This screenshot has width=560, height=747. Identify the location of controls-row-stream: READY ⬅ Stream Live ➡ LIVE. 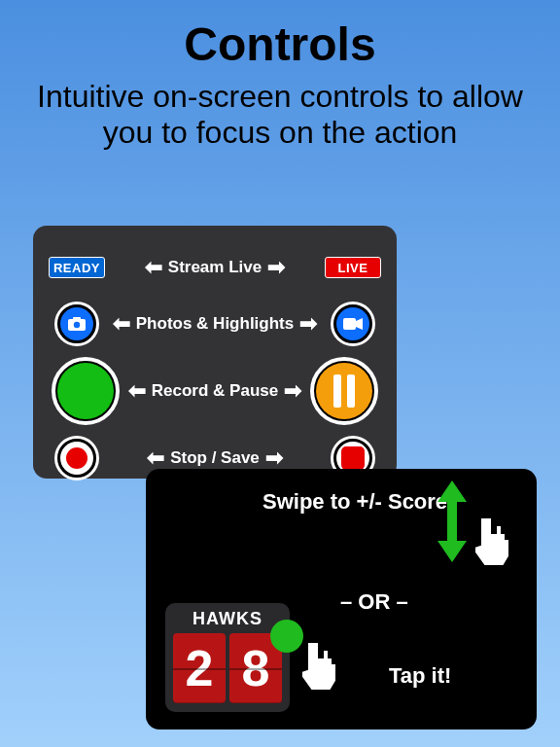
(215, 267).